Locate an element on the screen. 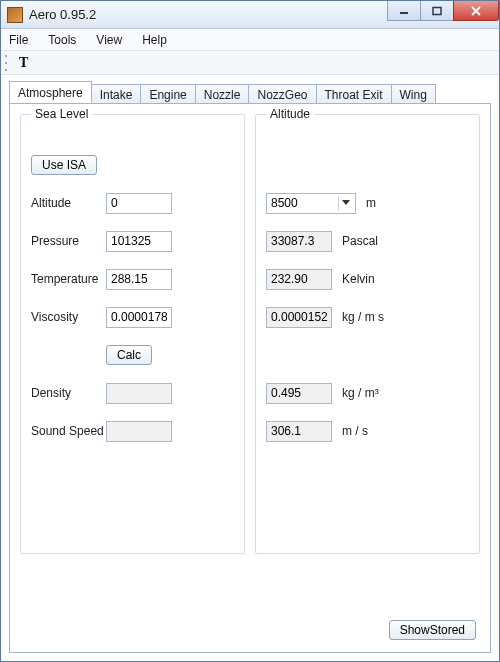  minimize-button is located at coordinates (404, 11).